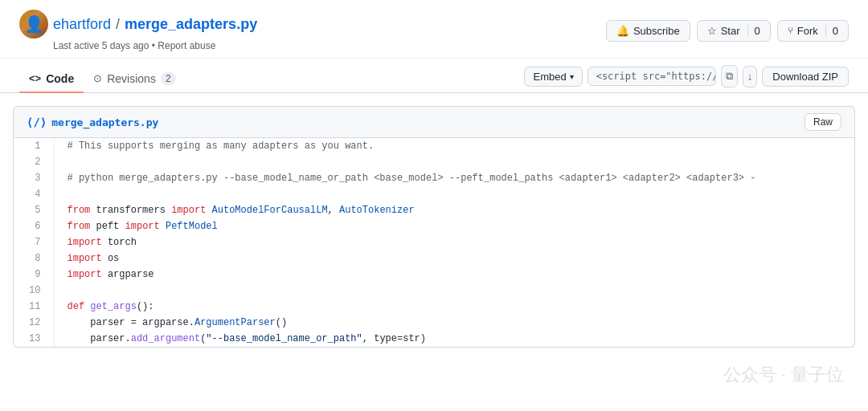 The image size is (868, 411). What do you see at coordinates (92, 122) in the screenshot?
I see `file-name: ⟨/⟩ merge_adapters.py` at bounding box center [92, 122].